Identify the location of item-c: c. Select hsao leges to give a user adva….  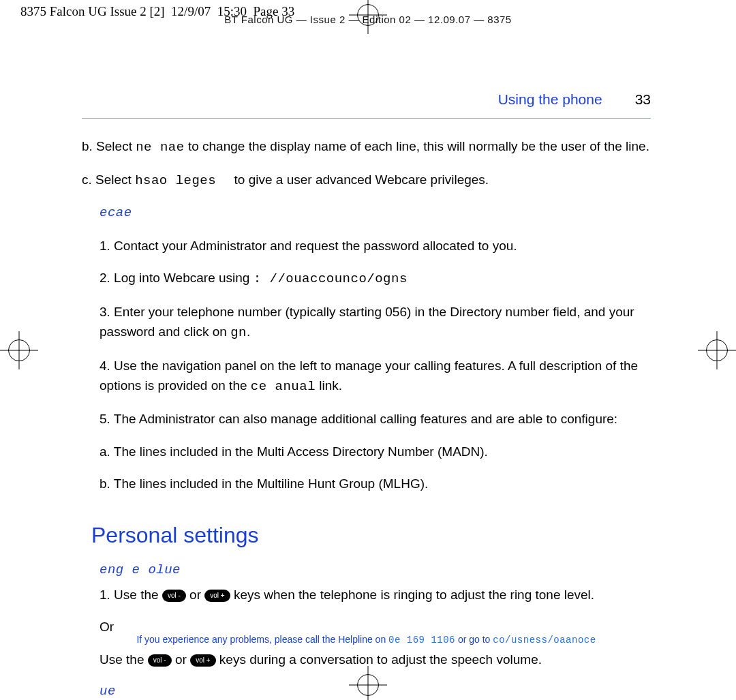
(367, 180).